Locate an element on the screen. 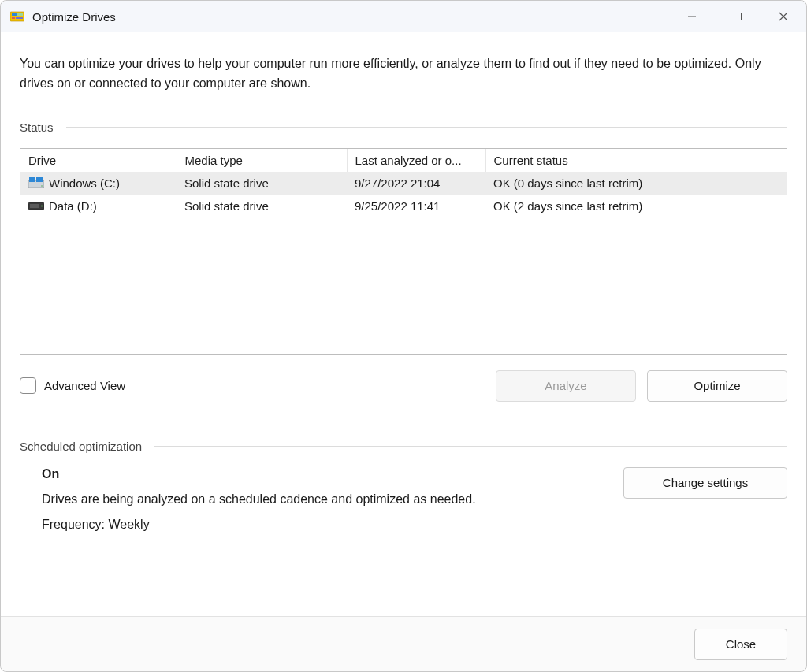 The image size is (807, 672). optimize-button: Optimize is located at coordinates (717, 386).